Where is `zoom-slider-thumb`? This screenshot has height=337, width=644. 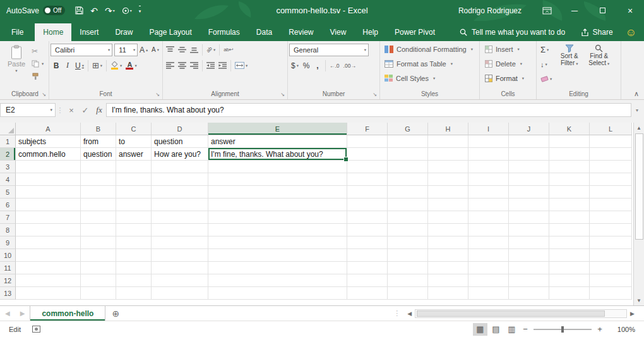
zoom-slider-thumb is located at coordinates (563, 329).